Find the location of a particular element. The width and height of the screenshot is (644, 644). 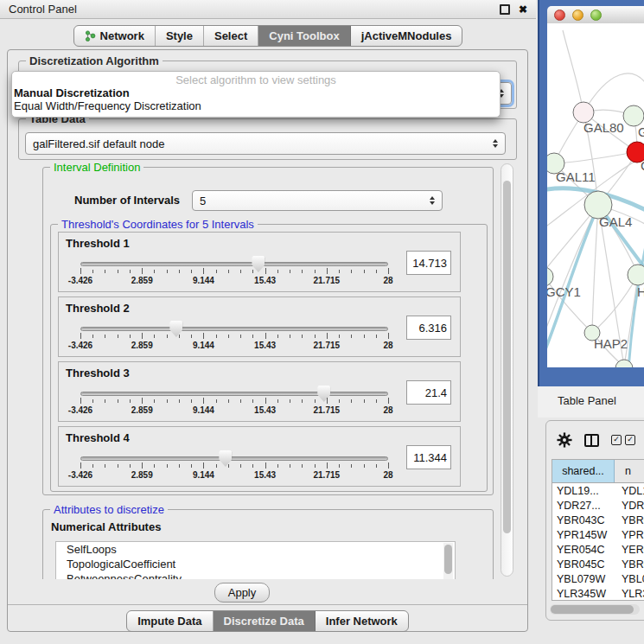

tab-cyni-toolbox: Cyni Toolbox is located at coordinates (304, 36).